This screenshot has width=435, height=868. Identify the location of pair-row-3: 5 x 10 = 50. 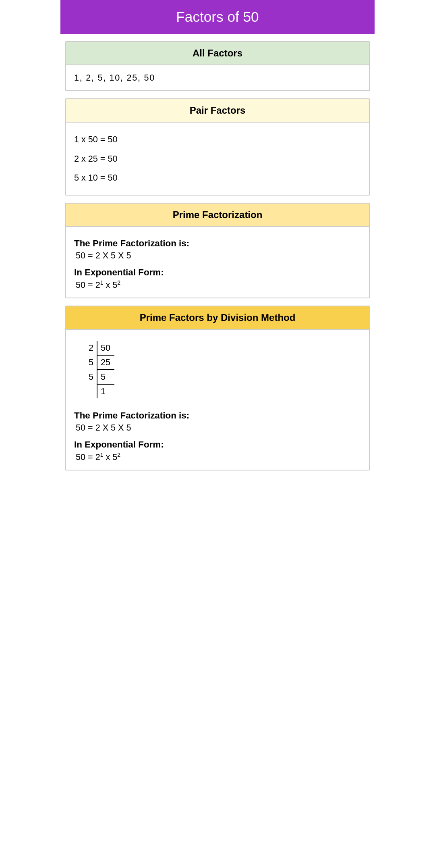
(218, 178).